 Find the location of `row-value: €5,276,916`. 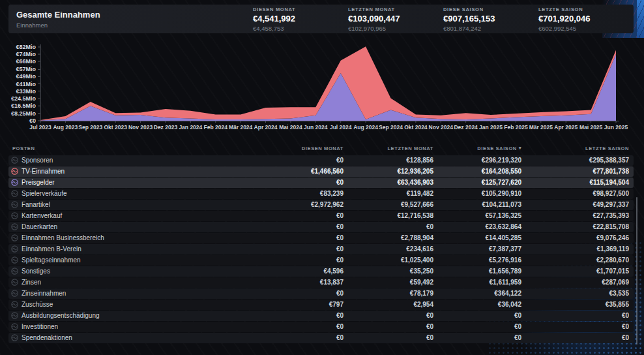

row-value: €5,276,916 is located at coordinates (505, 260).